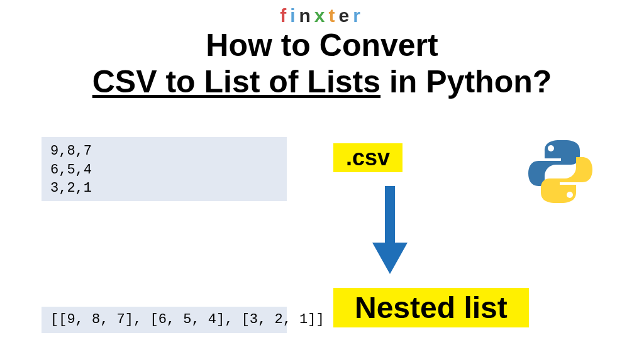  What do you see at coordinates (431, 308) in the screenshot?
I see `nested-list-label: Nested list` at bounding box center [431, 308].